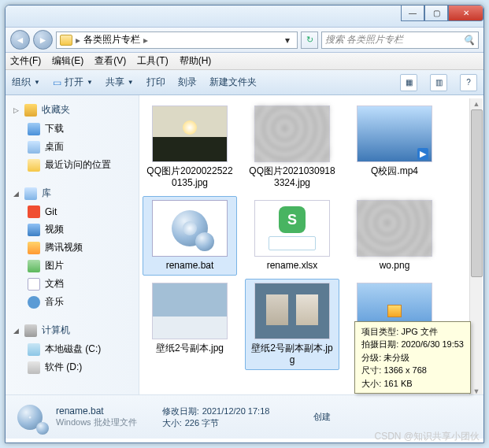 This screenshot has width=489, height=448. Describe the element at coordinates (320, 417) in the screenshot. I see `details-props2: 创建` at that location.